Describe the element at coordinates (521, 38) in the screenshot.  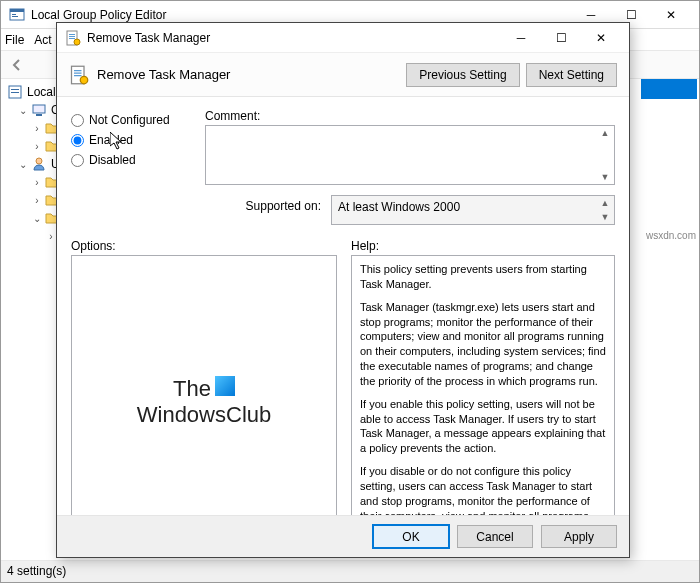
I see `dialog-minimize-button: ─` at that location.